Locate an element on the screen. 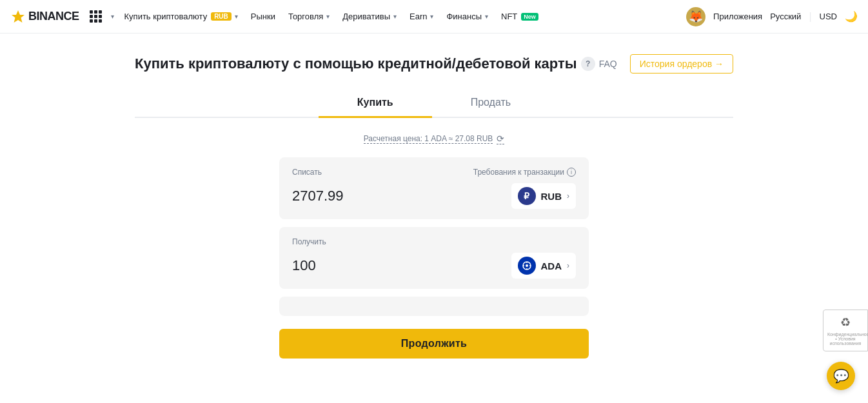 The height and width of the screenshot is (403, 868). partial-card is located at coordinates (434, 306).